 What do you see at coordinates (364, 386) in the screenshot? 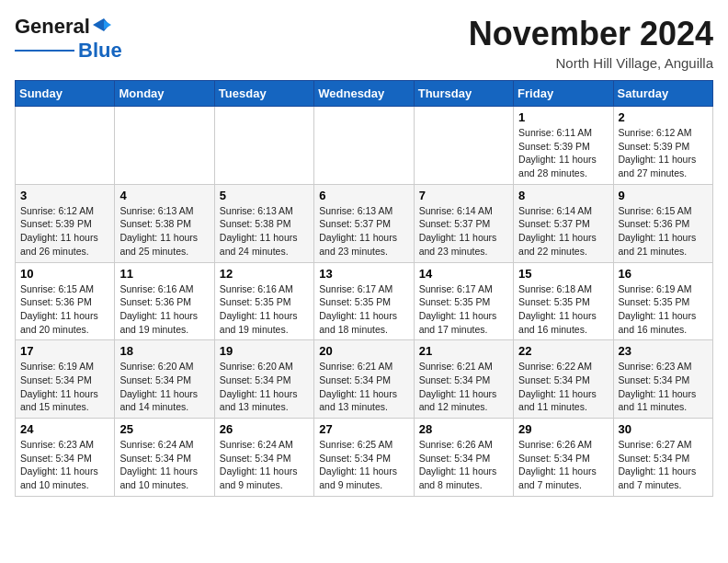
I see `day-info: Sunrise: 6:21 AM Sunset: 5:34 PM Dayligh…` at bounding box center [364, 386].